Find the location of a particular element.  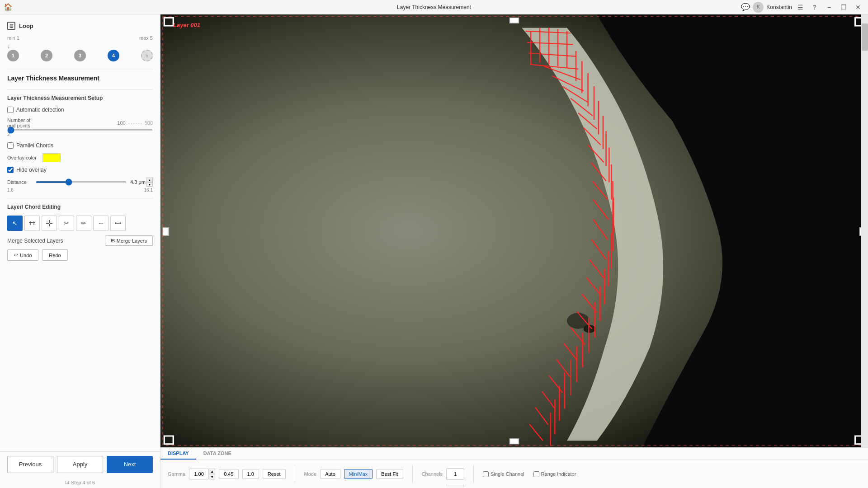

merge-icon: ⊞ is located at coordinates (113, 240).